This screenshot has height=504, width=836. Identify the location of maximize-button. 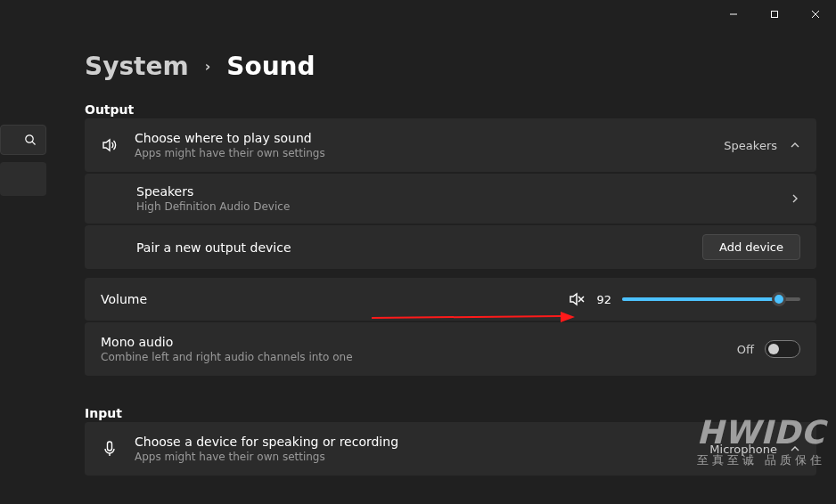
(775, 14).